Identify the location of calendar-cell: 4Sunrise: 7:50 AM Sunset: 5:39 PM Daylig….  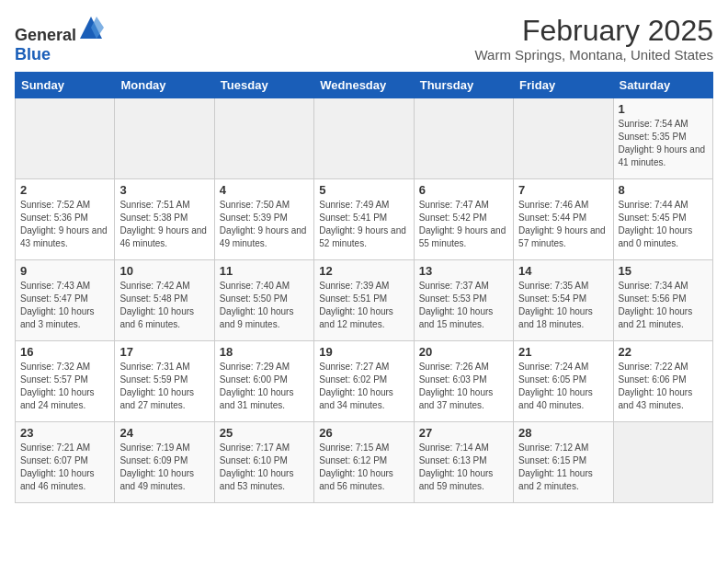
(264, 220).